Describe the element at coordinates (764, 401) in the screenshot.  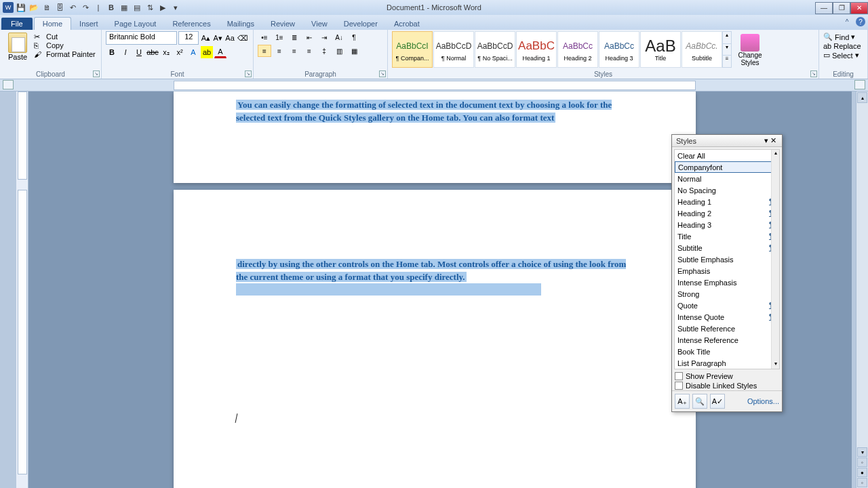
I see `styles-options-link: Options...` at that location.